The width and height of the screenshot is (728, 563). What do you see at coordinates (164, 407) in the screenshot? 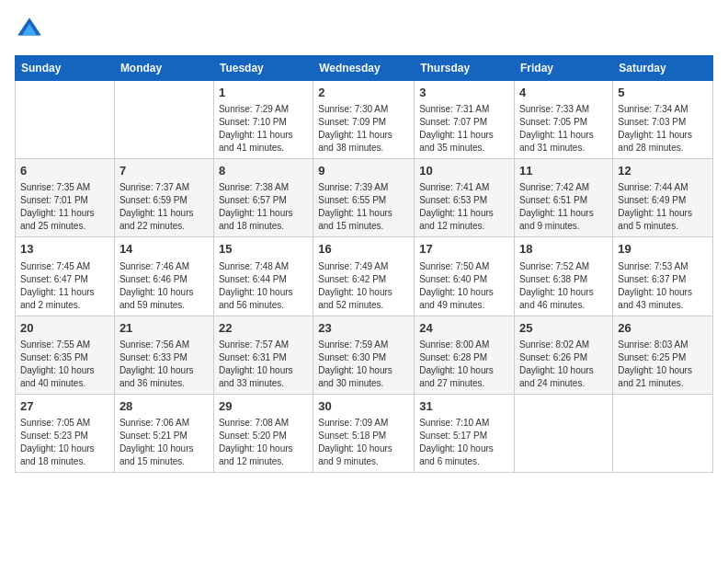
I see `day-number: 28` at bounding box center [164, 407].